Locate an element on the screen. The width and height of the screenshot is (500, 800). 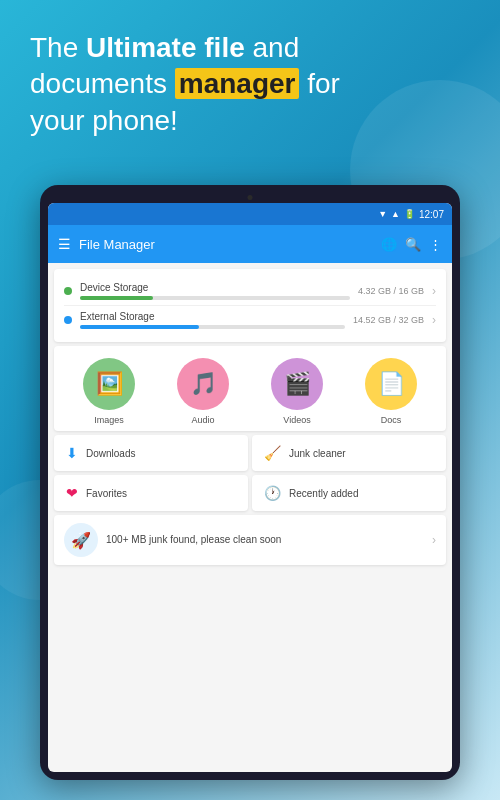
status-time: 12:07 is located at coordinates (432, 214).